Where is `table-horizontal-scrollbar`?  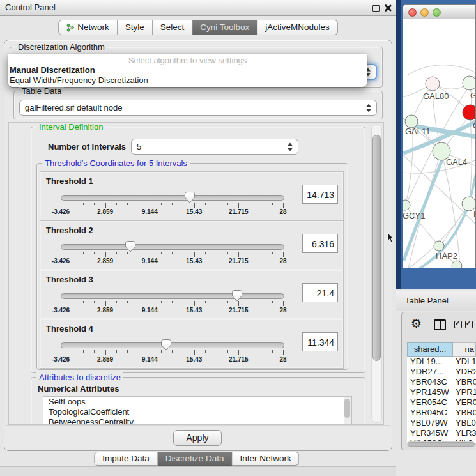 table-horizontal-scrollbar is located at coordinates (441, 445).